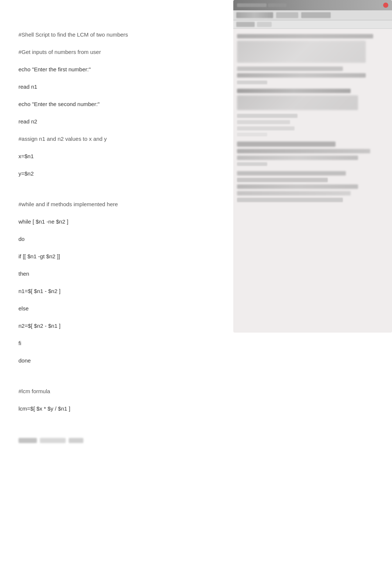 Image resolution: width=392 pixels, height=575 pixels. I want to click on code-line-do: do, so click(96, 239).